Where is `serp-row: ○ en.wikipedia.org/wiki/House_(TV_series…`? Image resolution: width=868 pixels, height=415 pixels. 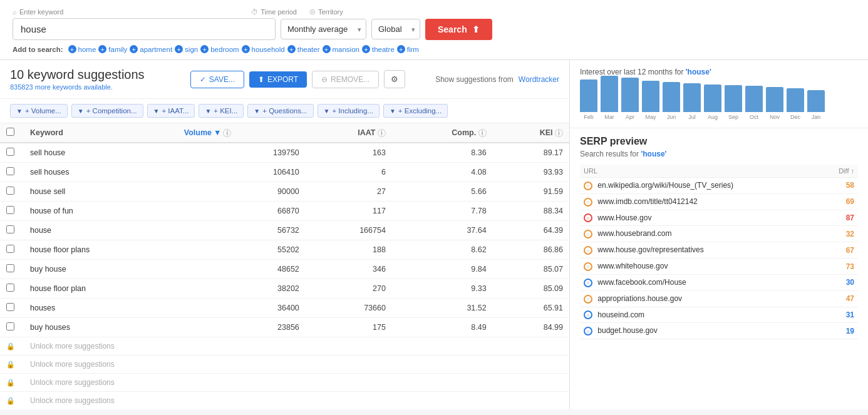
serp-row: ○ en.wikipedia.org/wiki/House_(TV_series… is located at coordinates (719, 186).